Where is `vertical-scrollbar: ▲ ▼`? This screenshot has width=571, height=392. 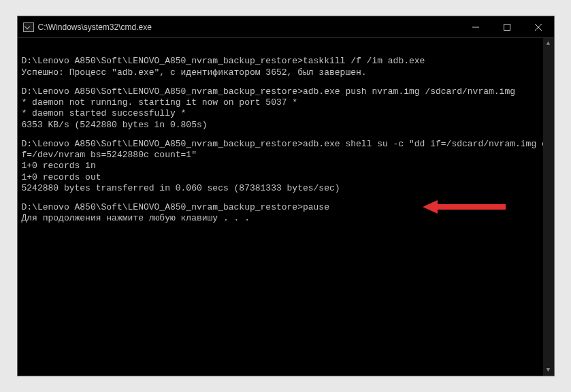
vertical-scrollbar: ▲ ▼ is located at coordinates (549, 207).